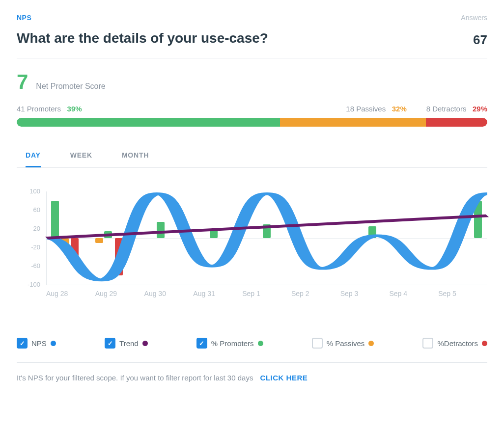  Describe the element at coordinates (252, 109) in the screenshot. I see `nps-breakdown: 41 Promoters 39% 18 Passives 32% 8 Detra…` at that location.